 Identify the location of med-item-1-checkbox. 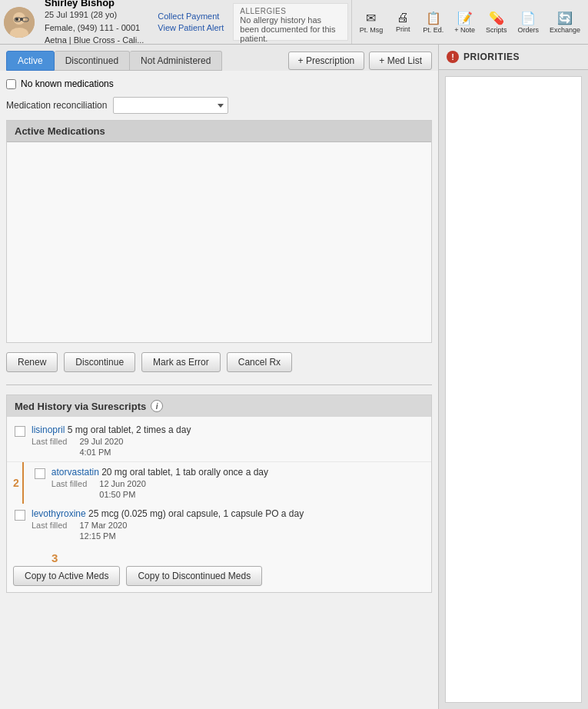
(20, 431).